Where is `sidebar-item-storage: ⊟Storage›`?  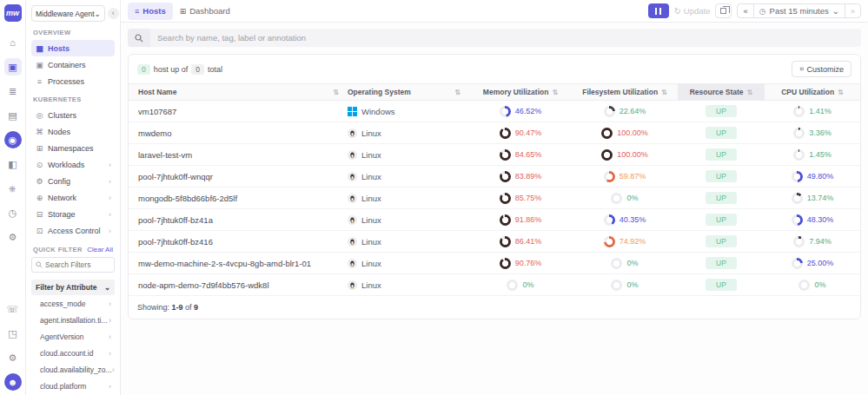 sidebar-item-storage: ⊟Storage› is located at coordinates (73, 214).